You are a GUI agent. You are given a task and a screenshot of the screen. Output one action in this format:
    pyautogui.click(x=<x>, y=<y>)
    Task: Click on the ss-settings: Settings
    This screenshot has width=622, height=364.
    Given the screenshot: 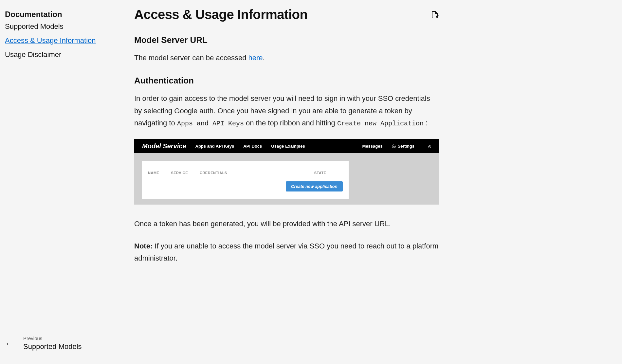 What is the action you would take?
    pyautogui.click(x=403, y=146)
    